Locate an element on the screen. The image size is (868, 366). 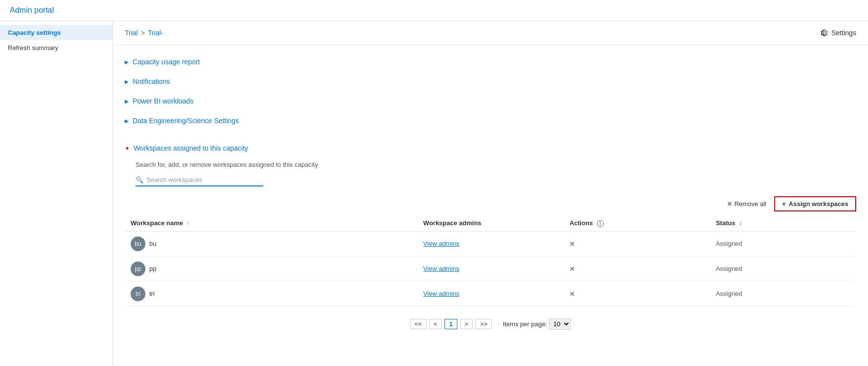
workspace-name: bu is located at coordinates (153, 243).